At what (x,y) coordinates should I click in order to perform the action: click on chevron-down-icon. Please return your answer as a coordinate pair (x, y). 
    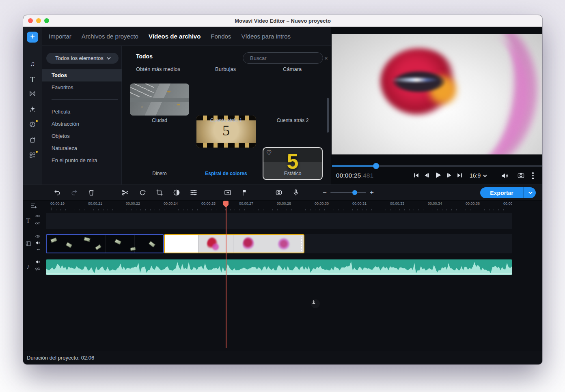
    Looking at the image, I should click on (530, 192).